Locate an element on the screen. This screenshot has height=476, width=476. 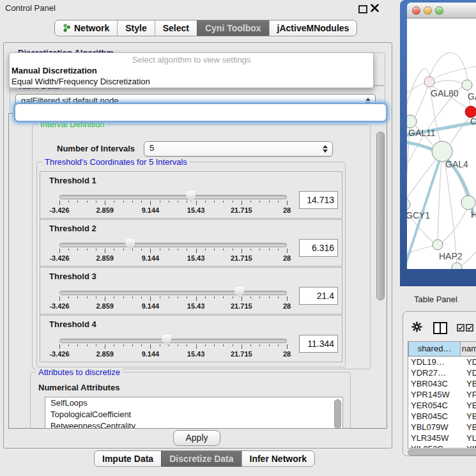
table-row: YIL052CYIL0 is located at coordinates (442, 446).